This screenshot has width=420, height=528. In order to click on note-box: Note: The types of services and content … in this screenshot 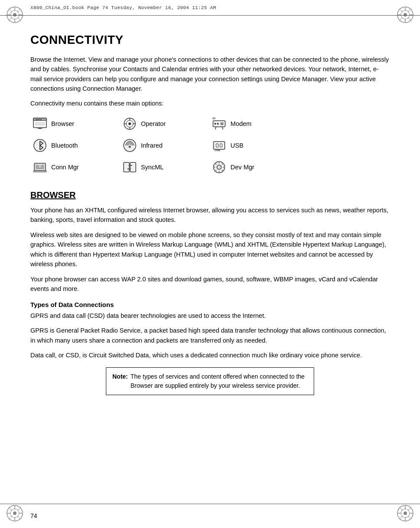, I will do `click(210, 381)`.